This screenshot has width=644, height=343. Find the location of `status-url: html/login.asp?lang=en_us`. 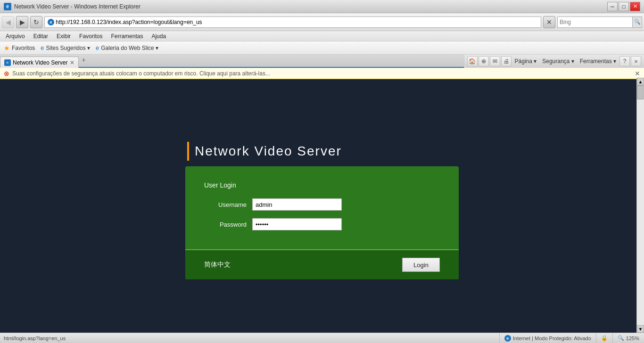

status-url: html/login.asp?lang=en_us is located at coordinates (250, 338).